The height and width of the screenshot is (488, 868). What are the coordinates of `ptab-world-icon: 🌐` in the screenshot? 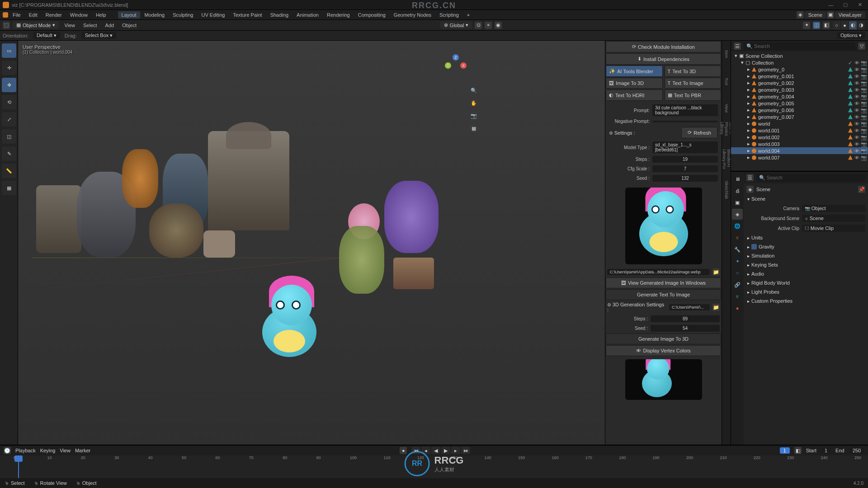 It's located at (737, 226).